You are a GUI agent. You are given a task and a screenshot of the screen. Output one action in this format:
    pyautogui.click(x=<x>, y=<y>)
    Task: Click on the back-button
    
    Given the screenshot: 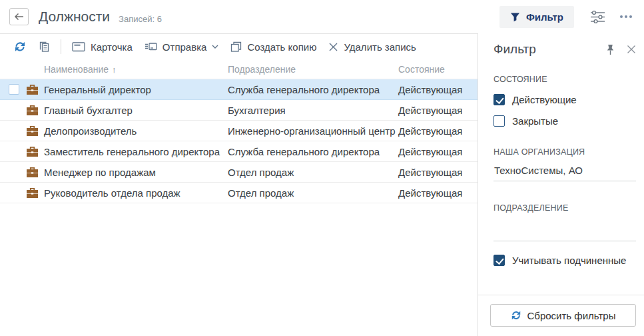 What is the action you would take?
    pyautogui.click(x=19, y=17)
    